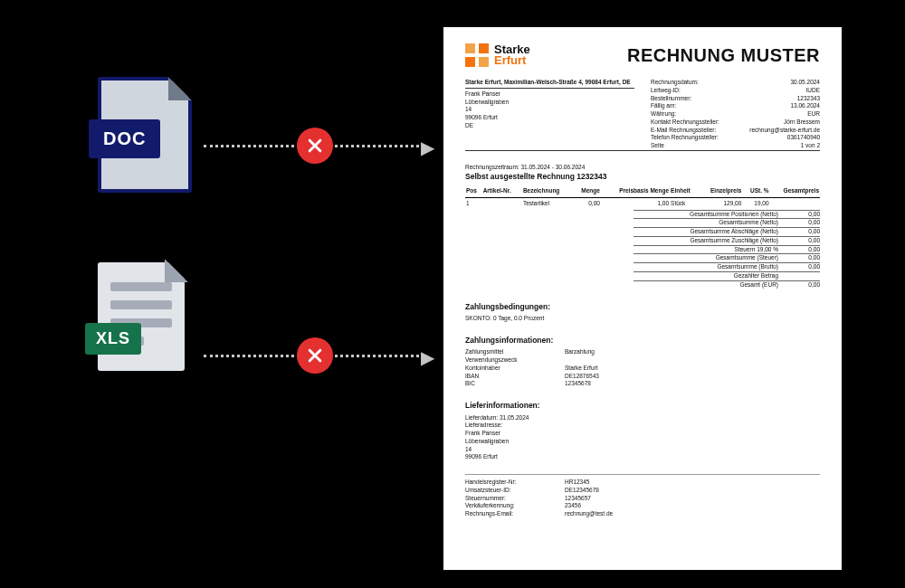 This screenshot has height=588, width=905. Describe the element at coordinates (709, 223) in the screenshot. I see `sum-label: Gesamtsumme (Netto)` at that location.